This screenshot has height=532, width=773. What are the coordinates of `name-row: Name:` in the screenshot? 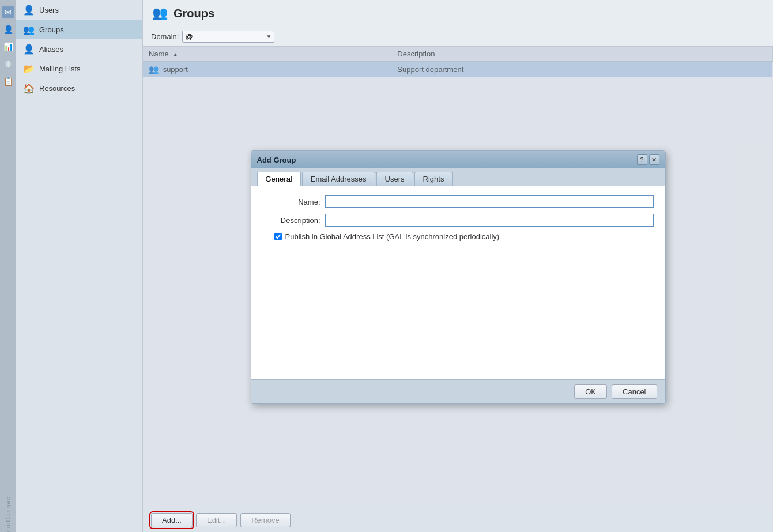 It's located at (458, 202).